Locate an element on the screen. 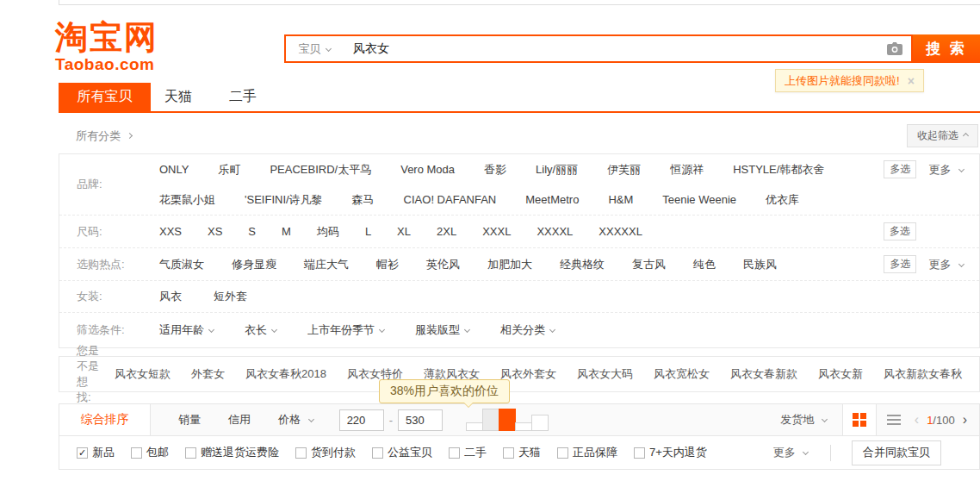 Image resolution: width=980 pixels, height=481 pixels. condition-dropdown: 相关分类 is located at coordinates (527, 330).